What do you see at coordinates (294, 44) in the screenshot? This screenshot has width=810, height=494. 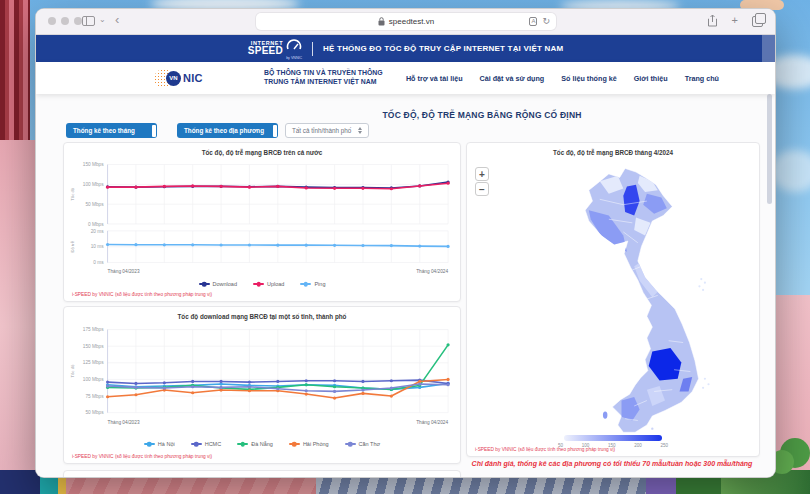 I see `speedometer-icon` at bounding box center [294, 44].